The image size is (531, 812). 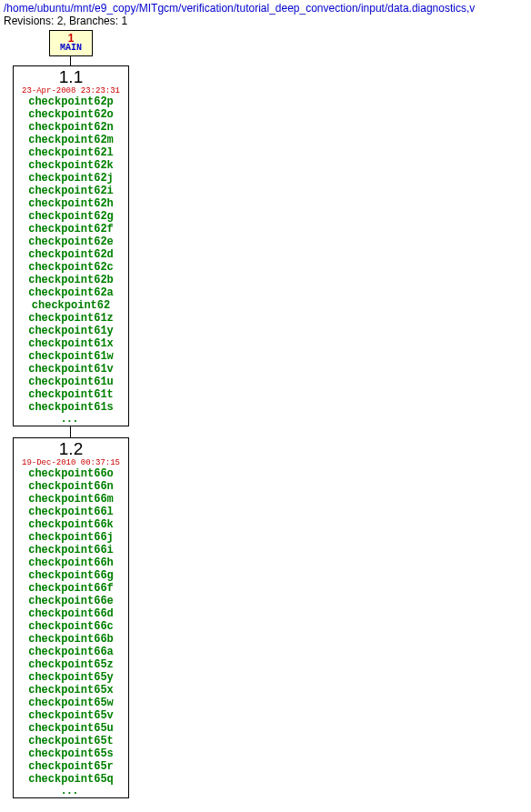 What do you see at coordinates (71, 665) in the screenshot?
I see `tag: checkpoint65z` at bounding box center [71, 665].